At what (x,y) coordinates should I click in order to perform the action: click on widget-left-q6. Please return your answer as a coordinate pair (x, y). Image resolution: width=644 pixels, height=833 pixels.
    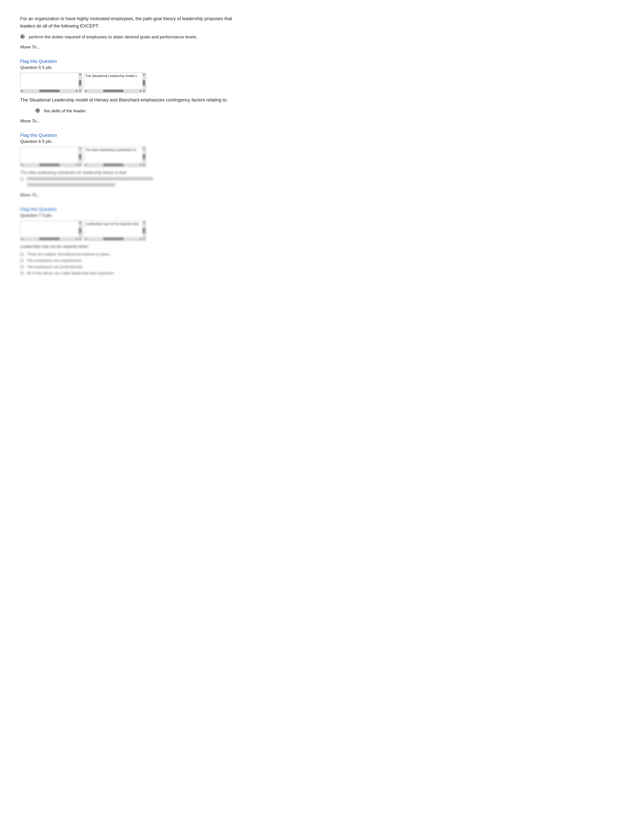
    Looking at the image, I should click on (51, 157).